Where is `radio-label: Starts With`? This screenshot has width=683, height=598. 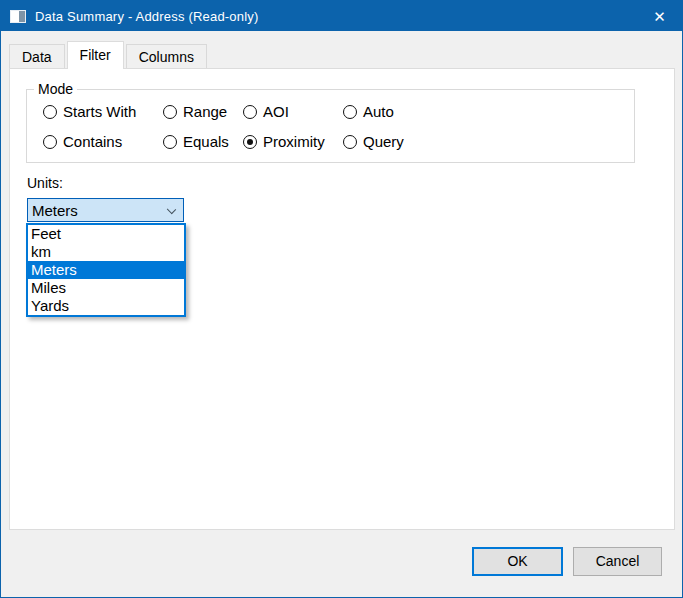 radio-label: Starts With is located at coordinates (100, 112).